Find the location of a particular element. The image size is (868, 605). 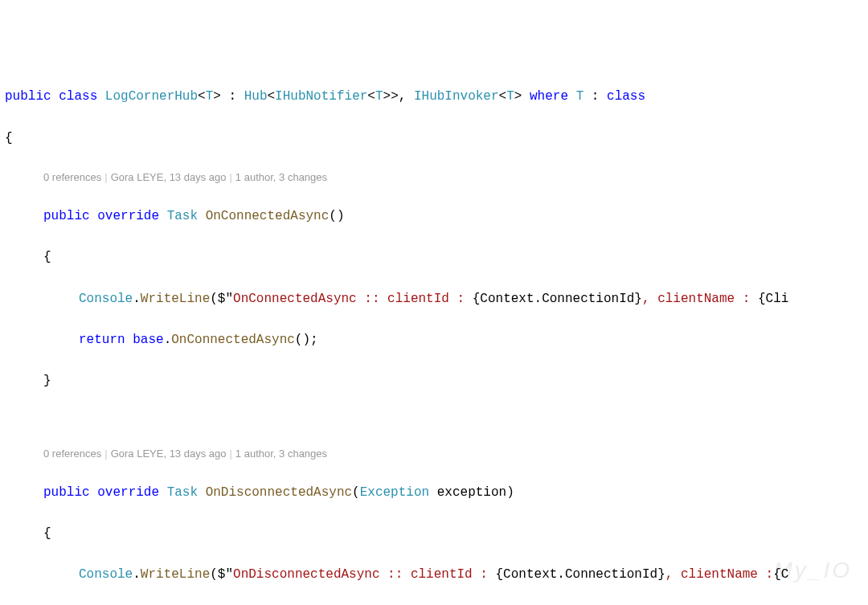

close-brace: } is located at coordinates (434, 382).